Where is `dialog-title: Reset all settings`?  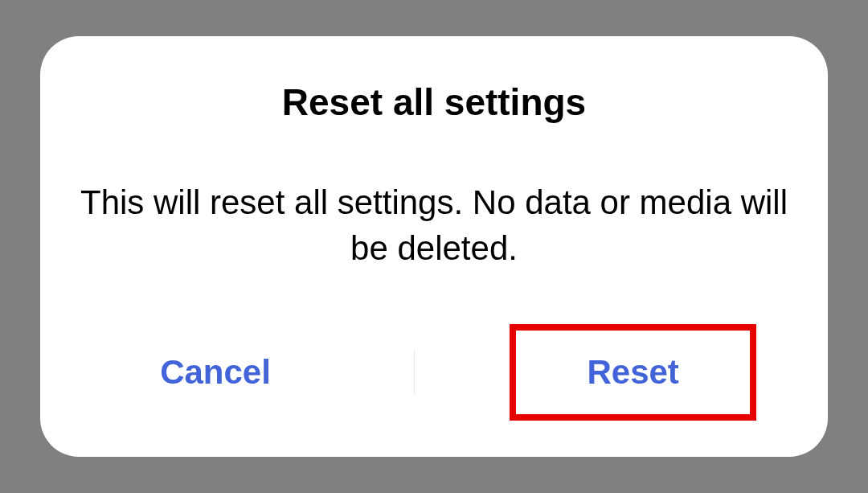 dialog-title: Reset all settings is located at coordinates (434, 102).